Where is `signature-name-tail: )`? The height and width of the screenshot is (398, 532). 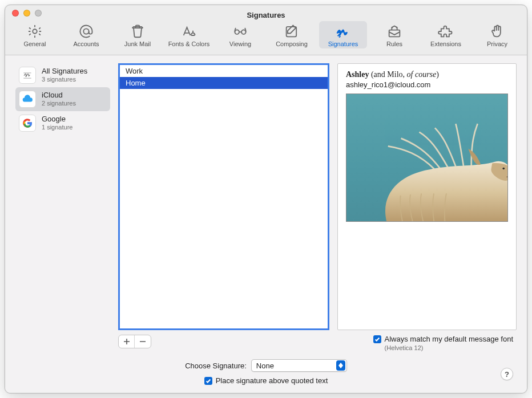
signature-name-tail: ) is located at coordinates (437, 74).